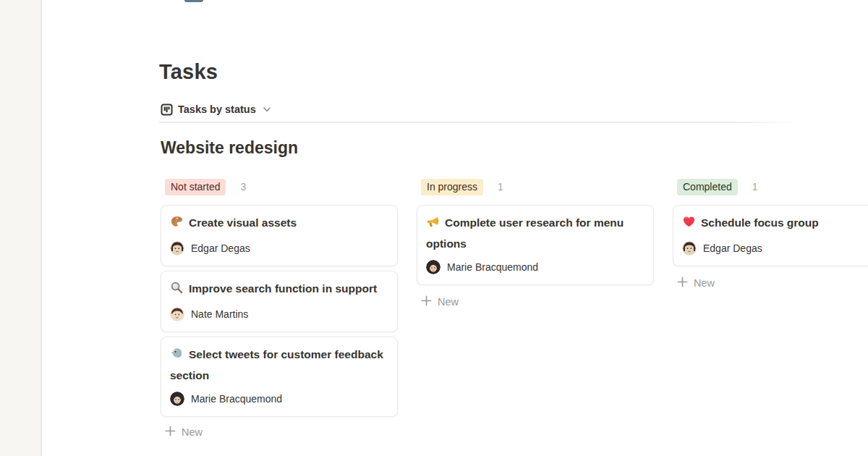  What do you see at coordinates (535, 233) in the screenshot?
I see `card-title-row: Complete user research for menu options` at bounding box center [535, 233].